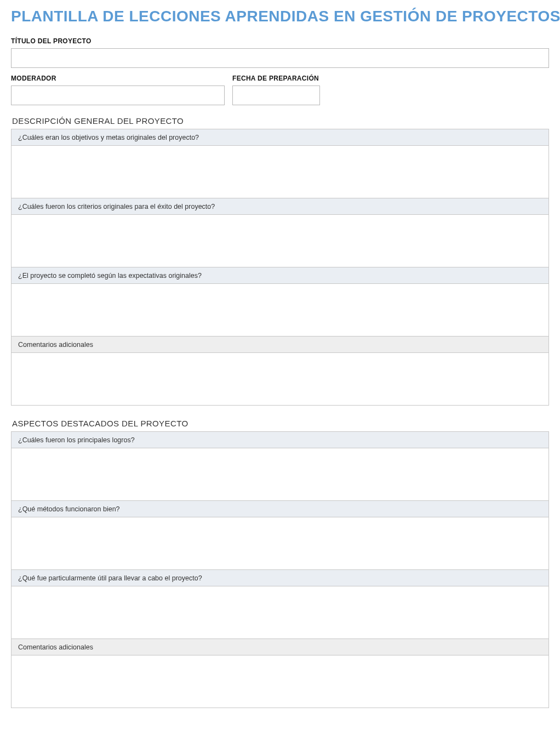 This screenshot has width=560, height=747. What do you see at coordinates (281, 613) in the screenshot?
I see `highlights-a3` at bounding box center [281, 613].